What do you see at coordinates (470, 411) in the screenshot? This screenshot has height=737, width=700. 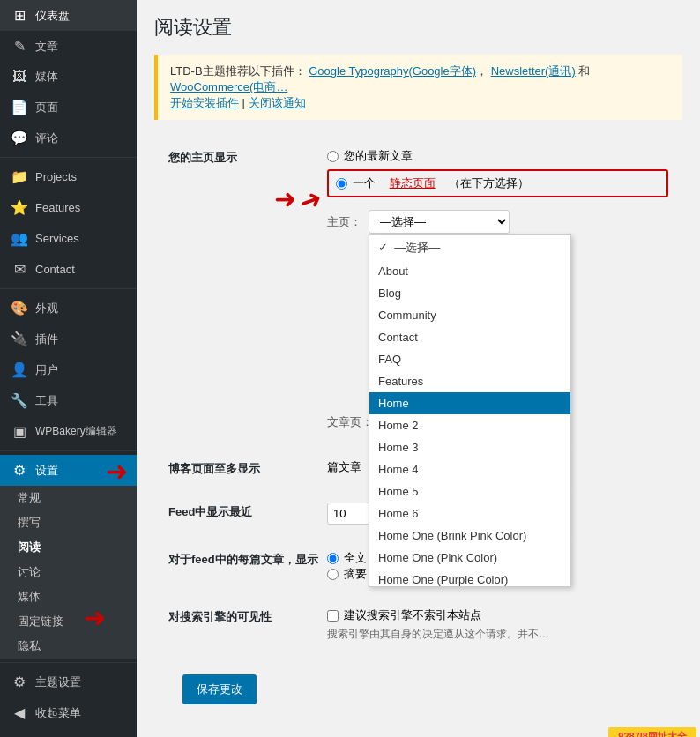 I see `dropdown-popup: ✓ —选择— About Blog Community Contact FAQ …` at bounding box center [470, 411].